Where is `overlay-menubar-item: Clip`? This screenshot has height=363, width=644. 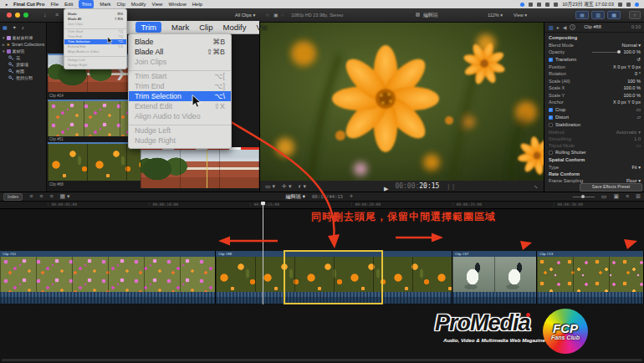 overlay-menubar-item: Clip is located at coordinates (206, 27).